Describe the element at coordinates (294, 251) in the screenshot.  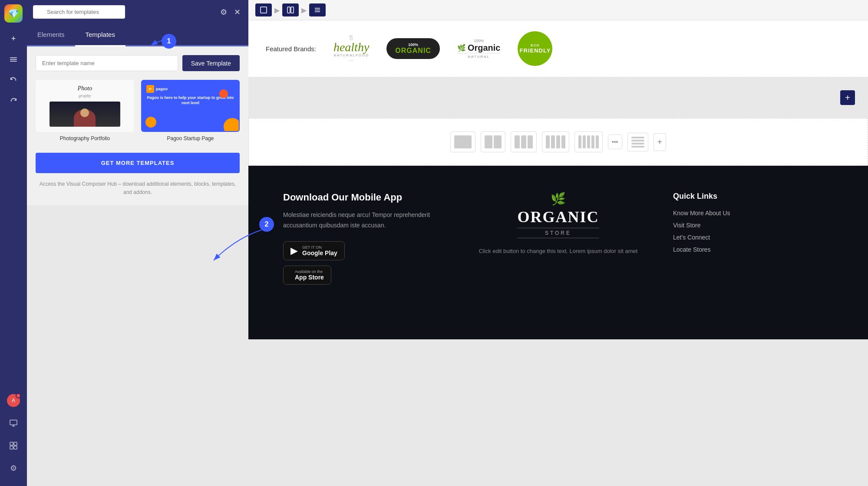
I see `google-play-icon: ▶` at that location.